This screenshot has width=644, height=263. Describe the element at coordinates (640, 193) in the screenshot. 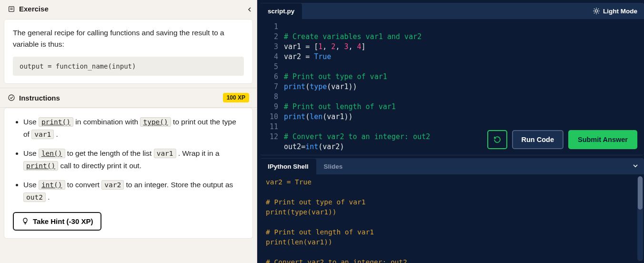

I see `shell-scroll-thumb` at that location.